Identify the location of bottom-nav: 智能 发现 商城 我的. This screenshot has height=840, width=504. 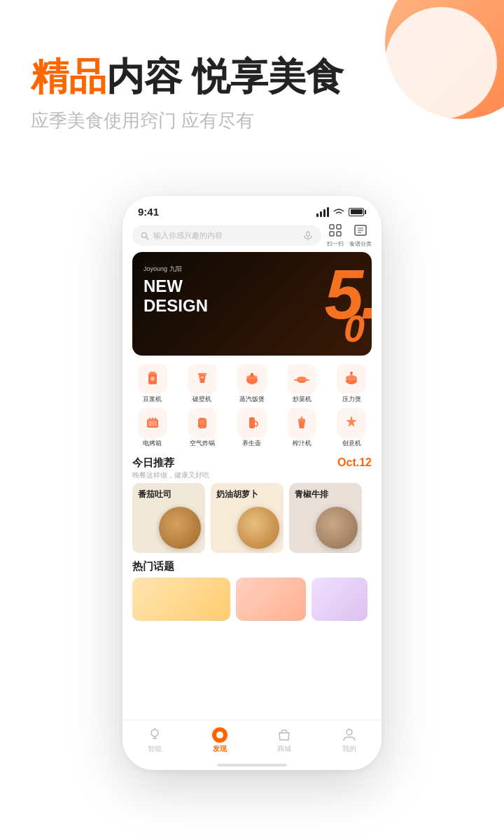
(252, 745).